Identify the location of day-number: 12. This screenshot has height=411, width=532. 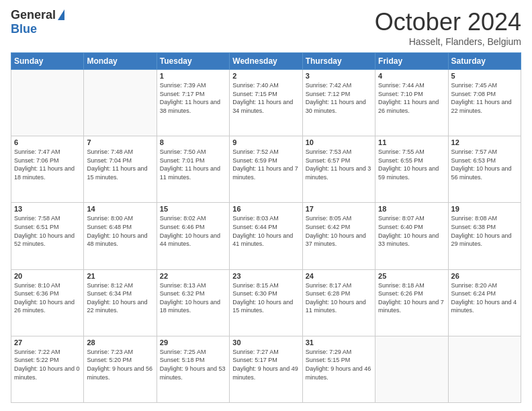
(485, 142).